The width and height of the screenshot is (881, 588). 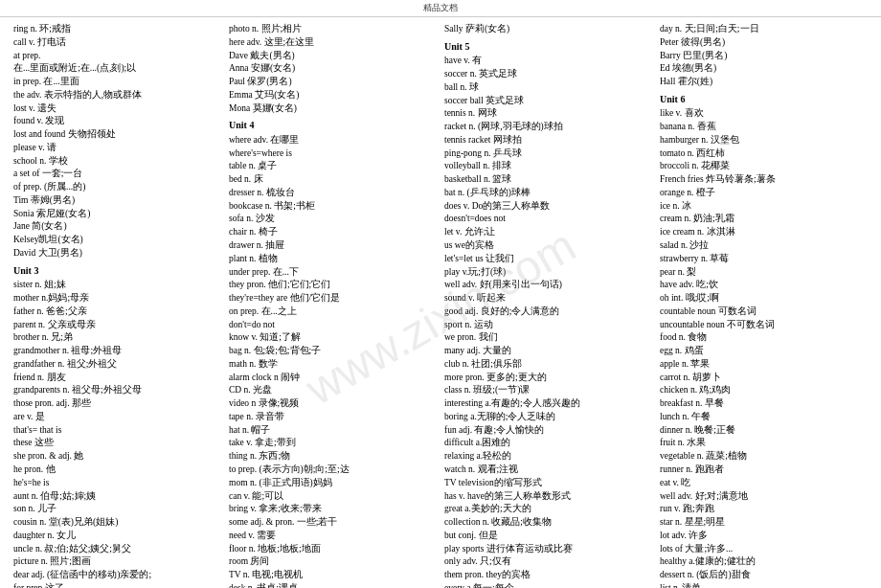 What do you see at coordinates (764, 57) in the screenshot?
I see `vocab-entry: Barry 巴里(男名)` at bounding box center [764, 57].